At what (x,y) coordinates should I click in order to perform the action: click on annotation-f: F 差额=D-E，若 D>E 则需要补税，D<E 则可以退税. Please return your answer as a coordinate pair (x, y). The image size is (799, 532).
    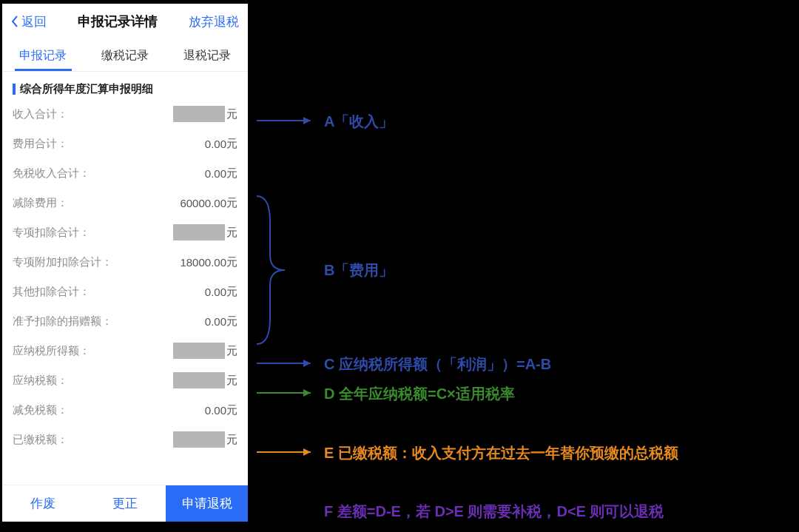
    Looking at the image, I should click on (494, 512).